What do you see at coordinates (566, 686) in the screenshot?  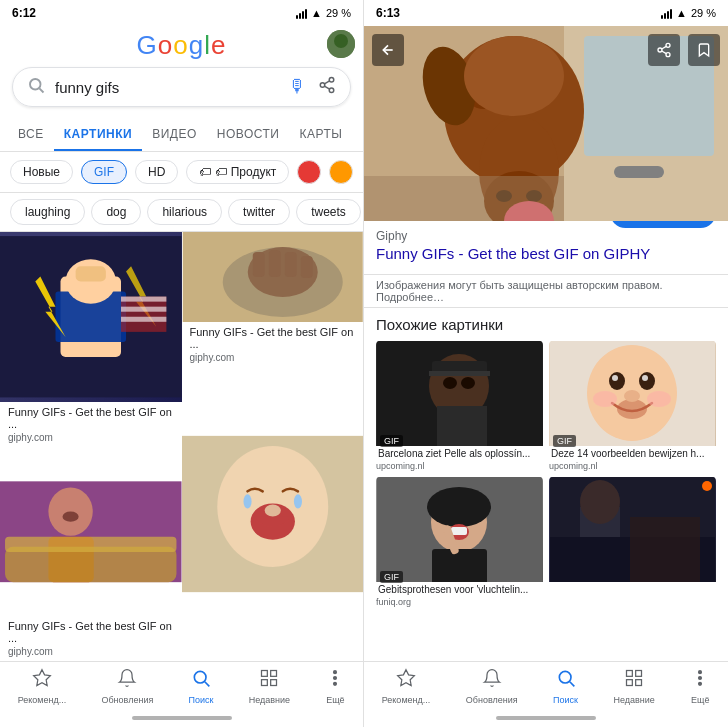 I see `nav-search-right: Поиск` at bounding box center [566, 686].